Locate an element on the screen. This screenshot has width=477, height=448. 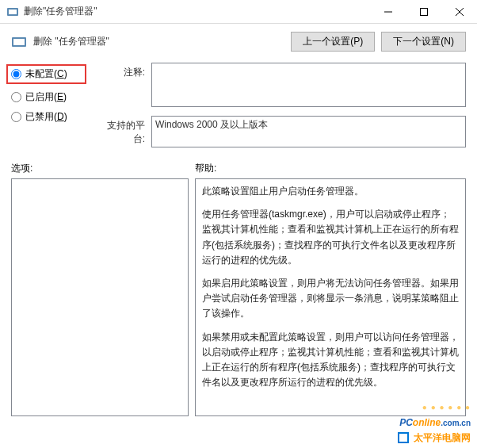
next-setting-button: 下一个设置(N) is located at coordinates (423, 41).